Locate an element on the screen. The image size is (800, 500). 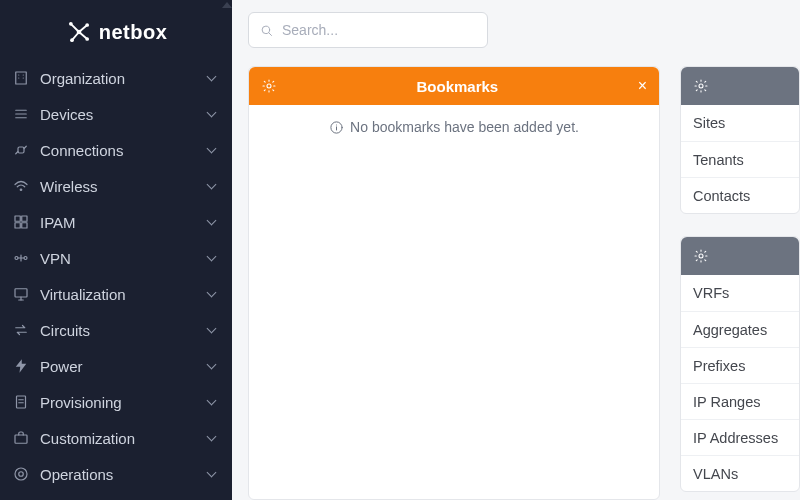
sidebar-item-customization: Customization is located at coordinates (116, 438).